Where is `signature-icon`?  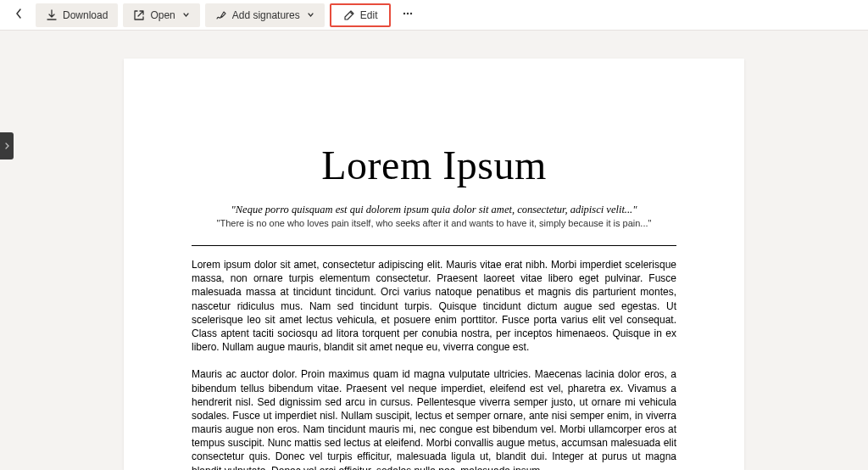
signature-icon is located at coordinates (221, 15).